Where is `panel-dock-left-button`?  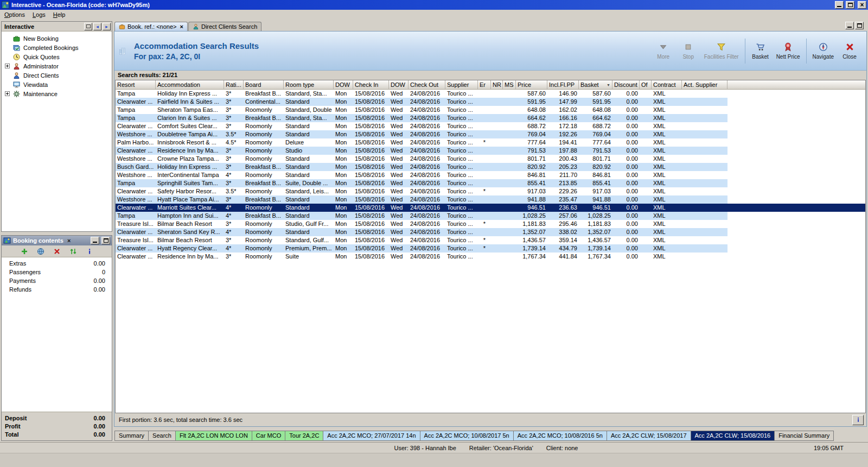
panel-dock-left-button is located at coordinates (98, 27).